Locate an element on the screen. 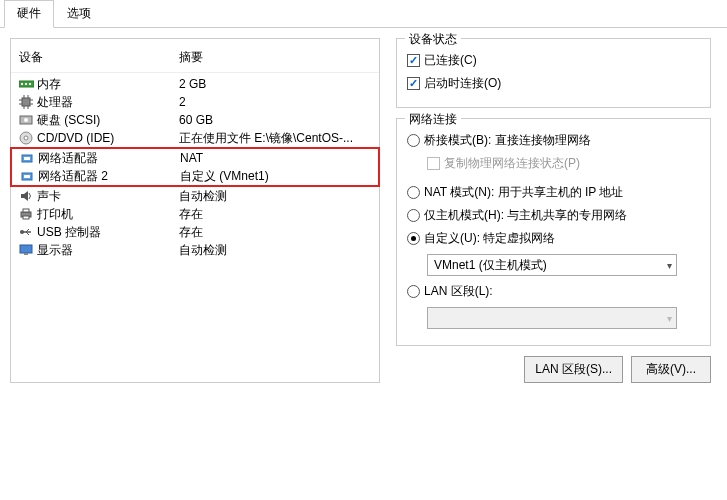 Image resolution: width=727 pixels, height=500 pixels. printer-icon is located at coordinates (28, 214).